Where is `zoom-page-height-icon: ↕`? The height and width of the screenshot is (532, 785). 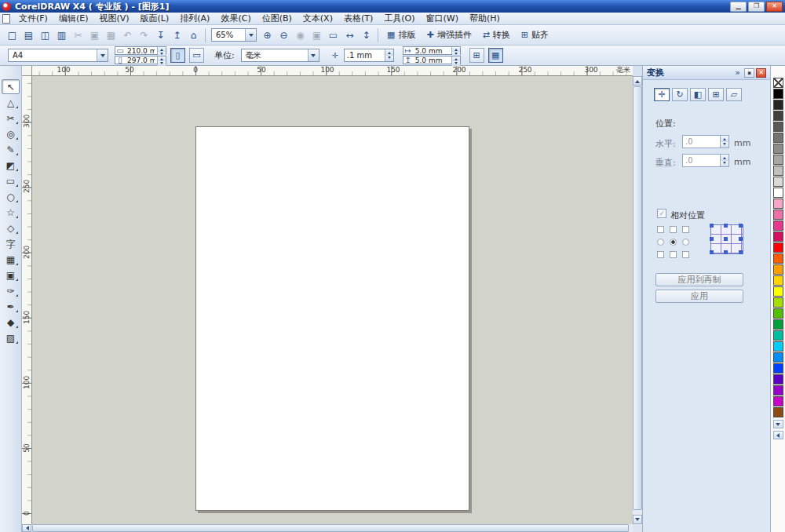
zoom-page-height-icon: ↕ is located at coordinates (366, 35).